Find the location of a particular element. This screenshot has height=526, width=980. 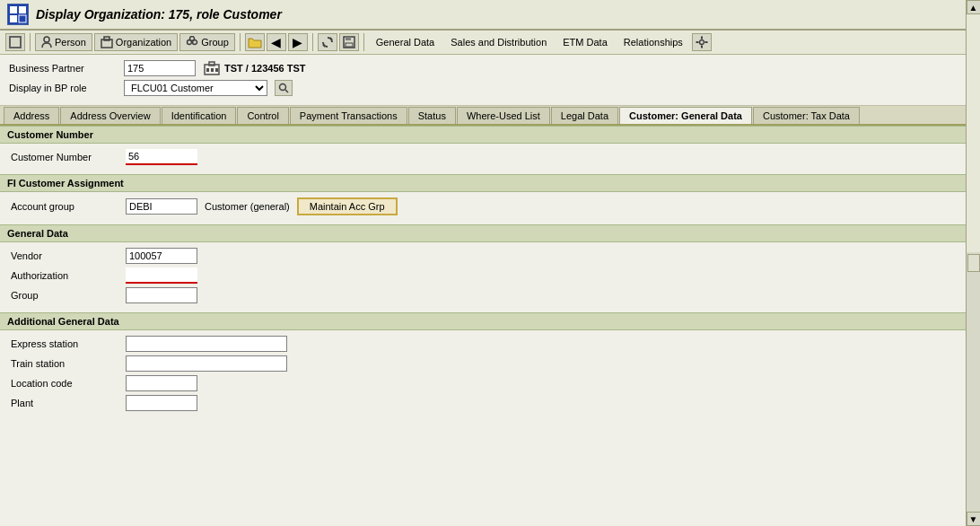

group-input is located at coordinates (162, 295).